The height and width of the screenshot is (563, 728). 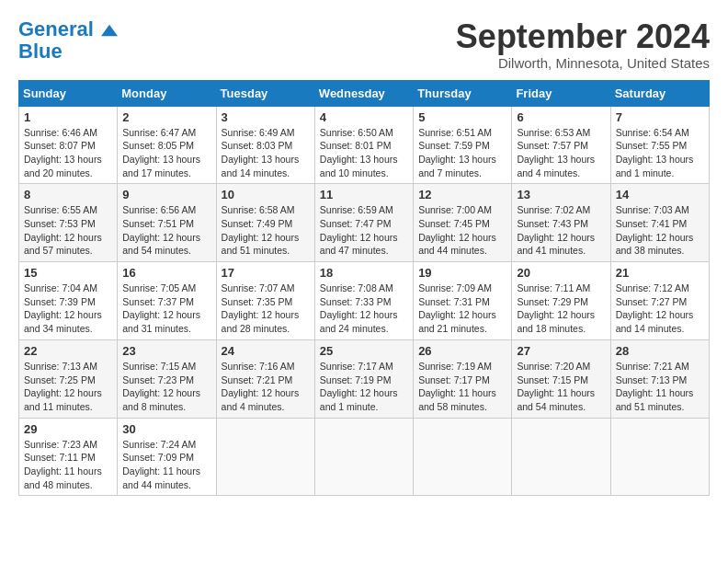 I want to click on sunset-label: Sunset: 7:19 PM, so click(x=356, y=380).